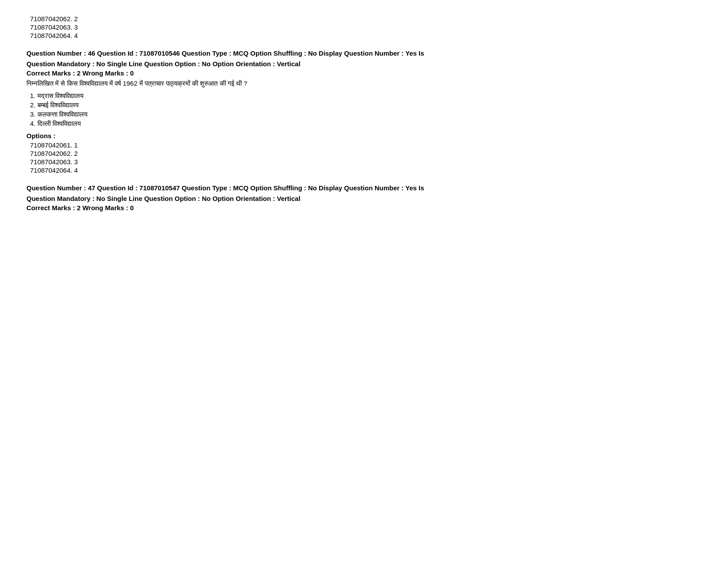 The height and width of the screenshot is (563, 728). I want to click on q46-ans-num-4: 4., so click(34, 124).